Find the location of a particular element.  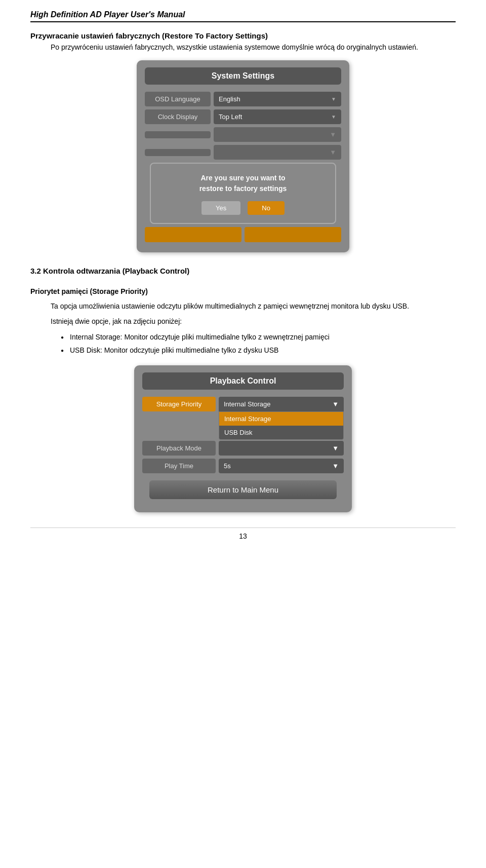

playback-control-box: Playback Control Storage Priority Intern… is located at coordinates (243, 439).